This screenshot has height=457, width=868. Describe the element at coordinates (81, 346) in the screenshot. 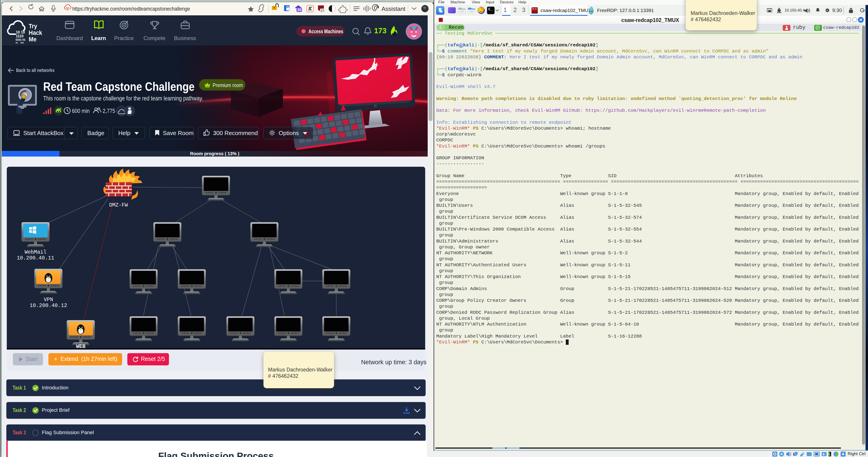

I see `svg-text: WEB` at that location.